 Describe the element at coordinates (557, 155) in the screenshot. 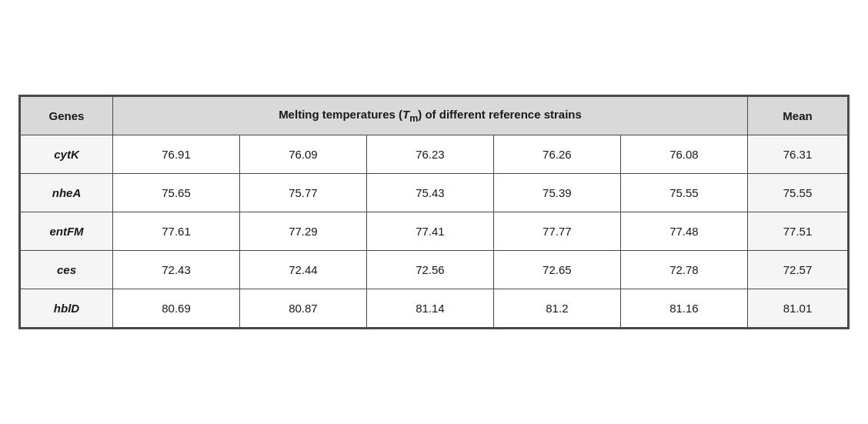

I see `value-cell: 76.26` at that location.